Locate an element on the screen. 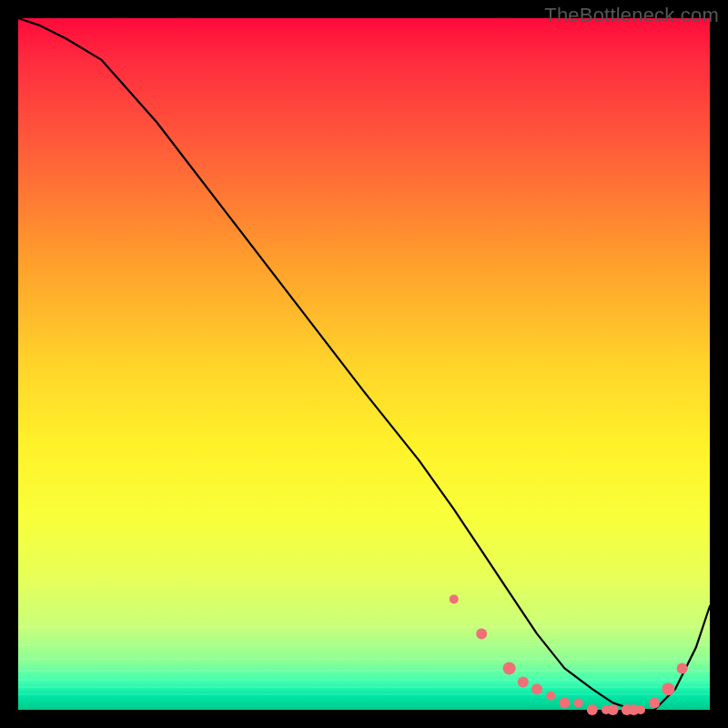  watermark-text: TheBottleneck.com is located at coordinates (632, 15).